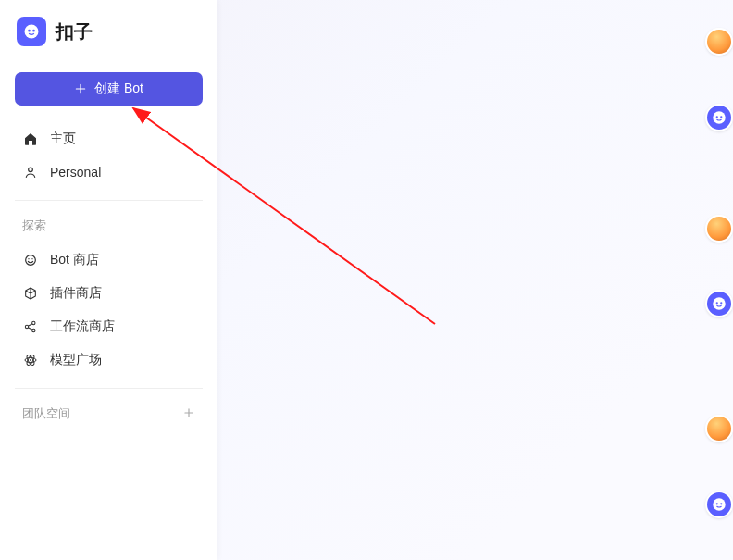 The width and height of the screenshot is (733, 560). What do you see at coordinates (82, 327) in the screenshot?
I see `workflow-store-label: 工作流商店` at bounding box center [82, 327].